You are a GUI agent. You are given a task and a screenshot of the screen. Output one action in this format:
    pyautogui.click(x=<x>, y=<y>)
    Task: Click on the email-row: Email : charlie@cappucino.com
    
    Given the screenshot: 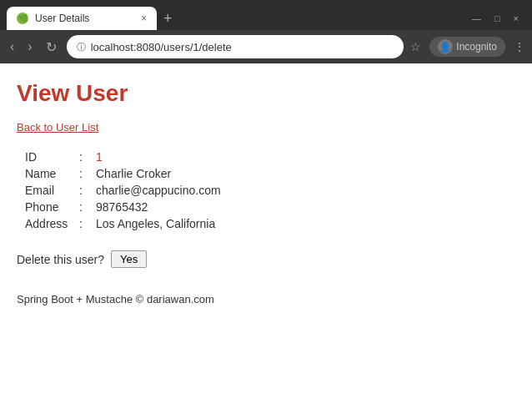 What is the action you would take?
    pyautogui.click(x=270, y=190)
    